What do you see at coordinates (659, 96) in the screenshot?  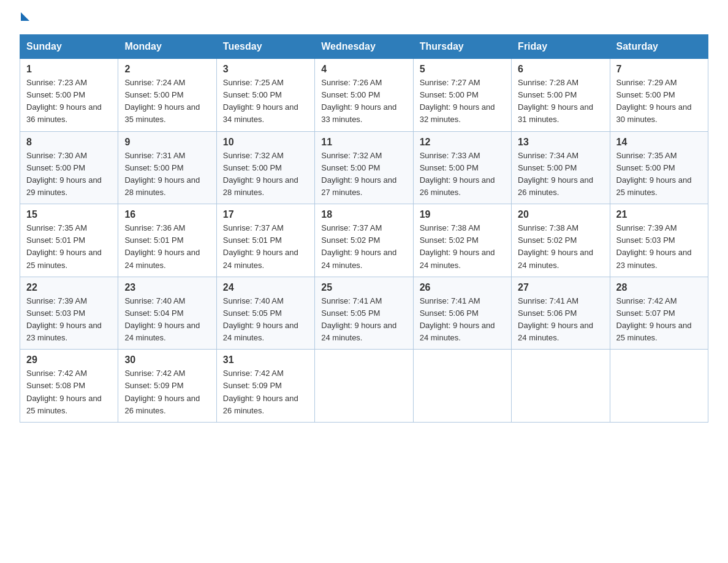 I see `day-cell: 7 Sunrise: 7:29 AMSunset: 5:00 PMDayligh…` at bounding box center [659, 96].